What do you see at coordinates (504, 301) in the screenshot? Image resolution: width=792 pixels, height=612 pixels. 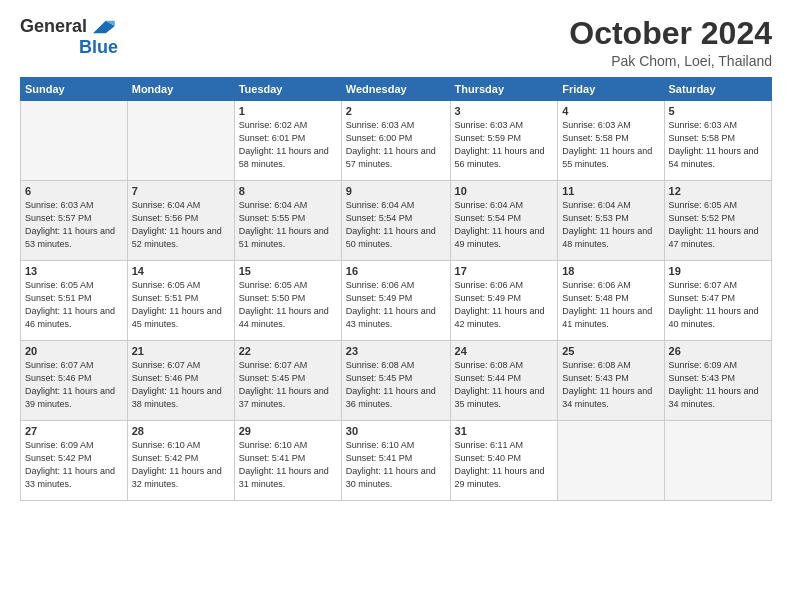 I see `calendar-cell: 17Sunrise: 6:06 AMSunset: 5:49 PMDayligh…` at bounding box center [504, 301].